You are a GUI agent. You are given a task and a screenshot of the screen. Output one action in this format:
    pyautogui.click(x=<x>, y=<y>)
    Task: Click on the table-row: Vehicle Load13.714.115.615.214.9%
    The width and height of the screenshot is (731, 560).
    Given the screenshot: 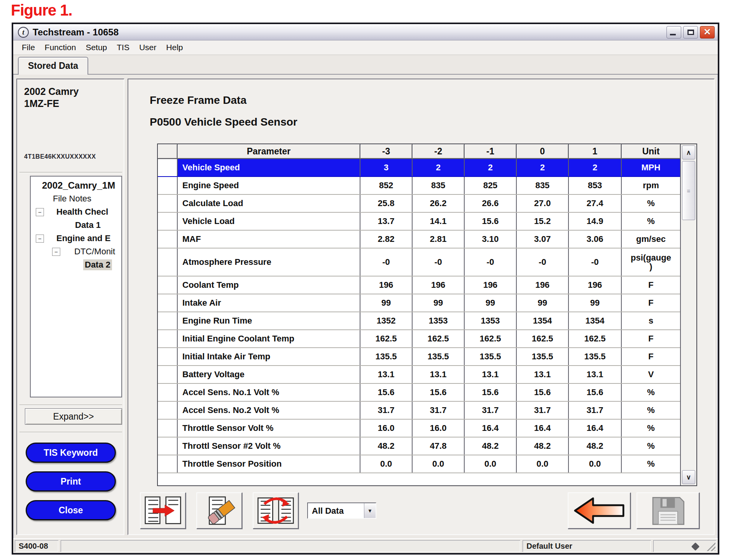 What is the action you would take?
    pyautogui.click(x=419, y=221)
    